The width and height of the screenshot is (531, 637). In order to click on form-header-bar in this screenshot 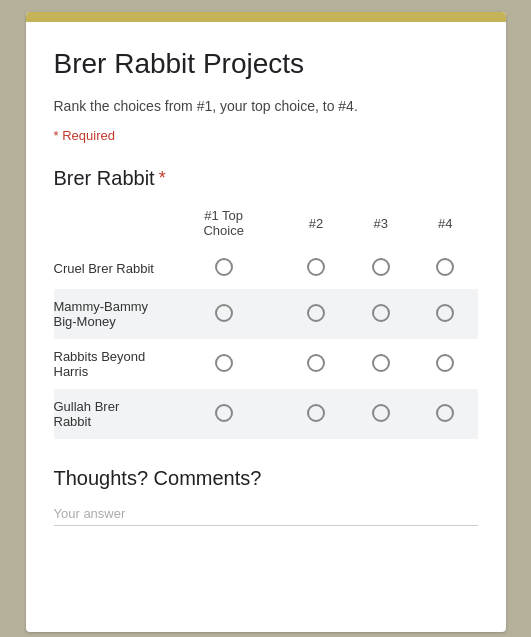, I will do `click(266, 17)`.